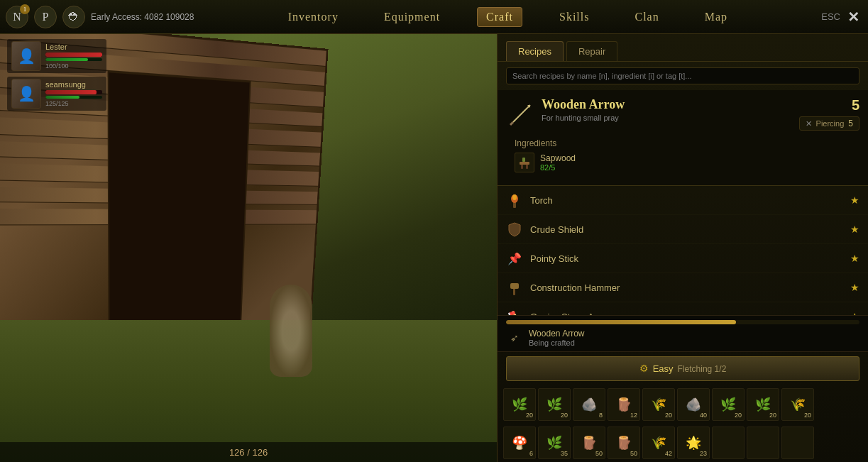  Describe the element at coordinates (574, 17) in the screenshot. I see `nav-link-skills: Skills` at that location.